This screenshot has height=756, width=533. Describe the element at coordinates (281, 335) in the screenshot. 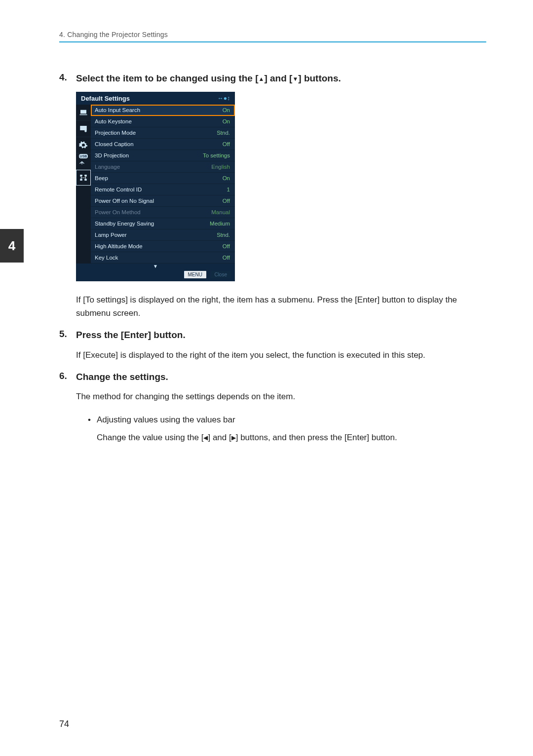

I see `step-5-title: Press the [Enter] button.` at that location.